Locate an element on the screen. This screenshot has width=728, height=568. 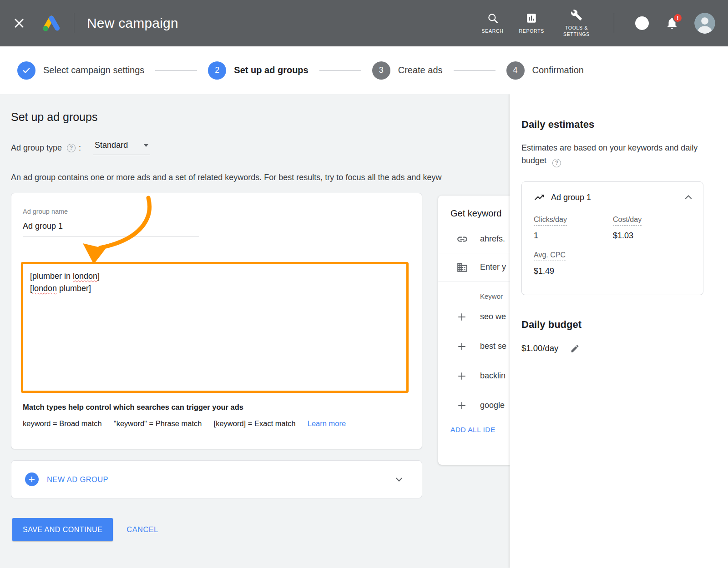
business-icon is located at coordinates (462, 267).